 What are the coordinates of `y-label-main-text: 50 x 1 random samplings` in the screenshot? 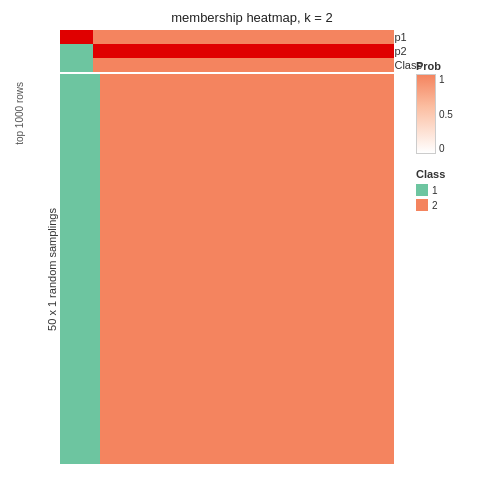 It's located at (52, 270).